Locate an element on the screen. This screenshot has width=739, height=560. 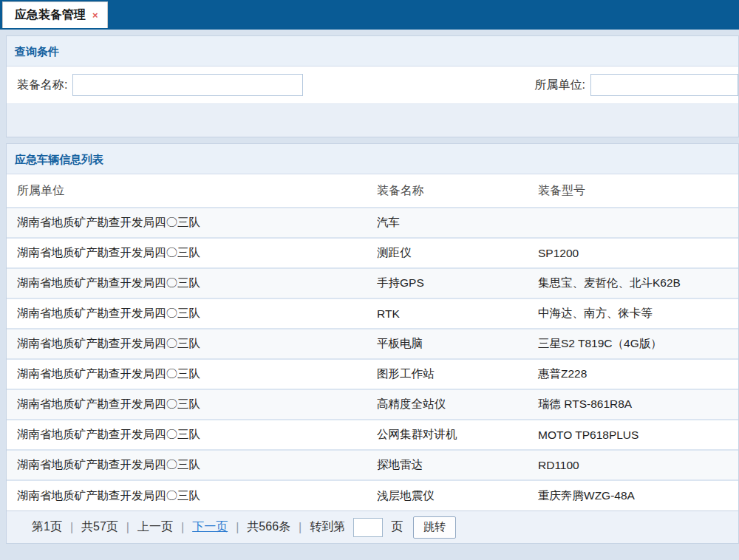
cell-equipment-model: SP1200 is located at coordinates (633, 253).